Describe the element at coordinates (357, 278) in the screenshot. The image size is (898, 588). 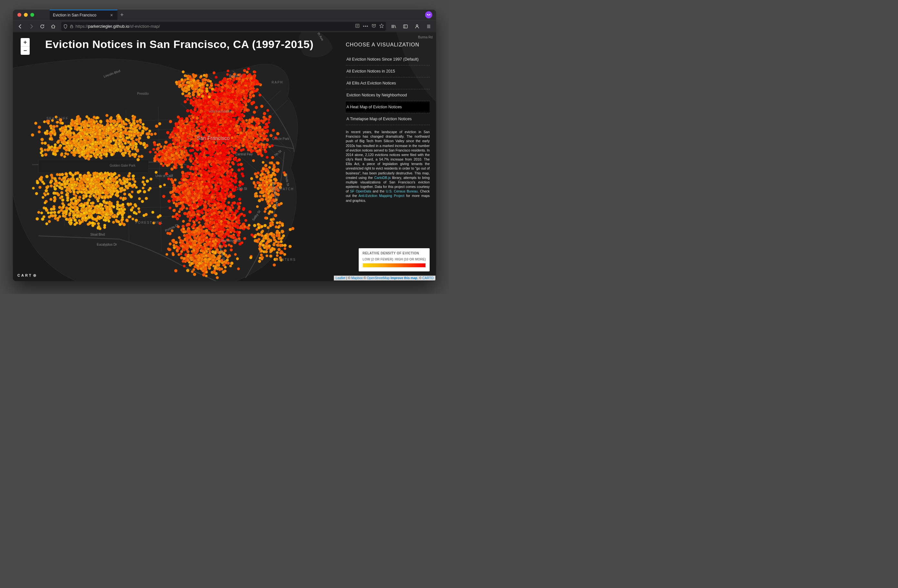
I see `link-mapbox: Mapbox` at that location.